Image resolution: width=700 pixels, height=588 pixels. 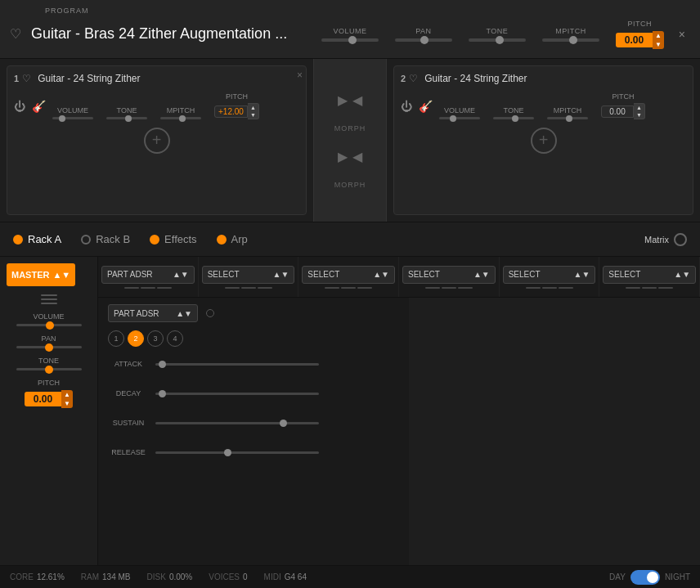 I want to click on layer-1-vol-slider, so click(x=73, y=118).